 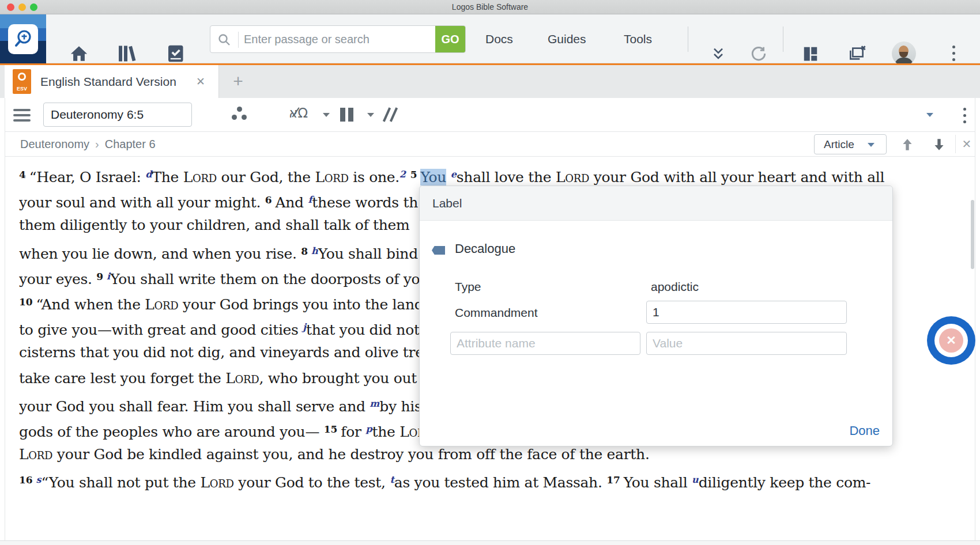 I want to click on macos-titlebar: Logos Bible Software, so click(x=490, y=7).